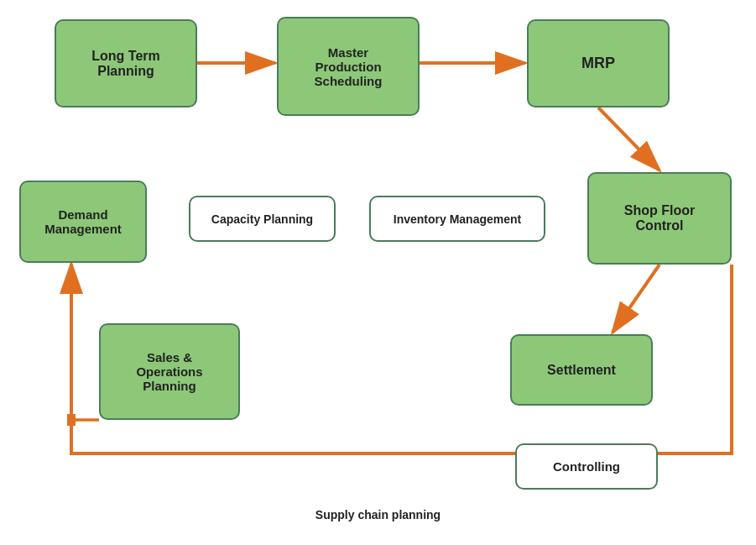 Image resolution: width=756 pixels, height=545 pixels. Describe the element at coordinates (457, 219) in the screenshot. I see `inventory-management-label: Inventory Management` at that location.